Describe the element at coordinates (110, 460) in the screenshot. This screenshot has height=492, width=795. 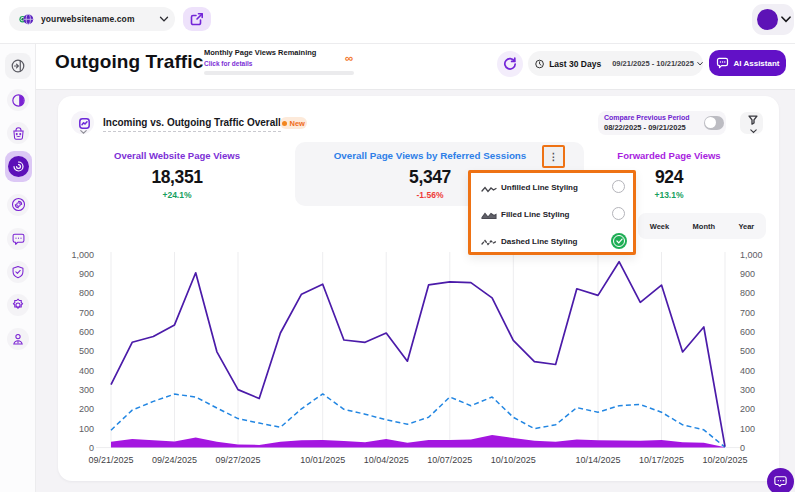
I see `svg-text: 09/21/2025` at that location.